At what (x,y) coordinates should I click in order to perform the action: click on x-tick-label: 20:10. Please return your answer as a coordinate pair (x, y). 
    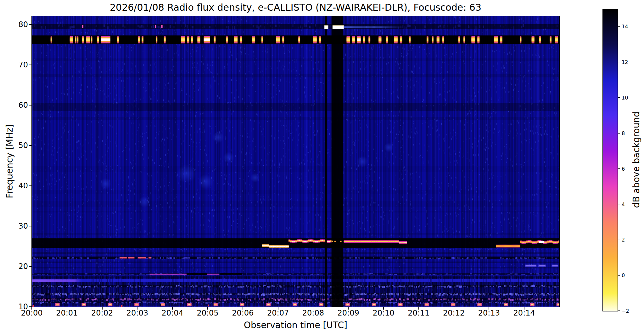
    Looking at the image, I should click on (383, 313).